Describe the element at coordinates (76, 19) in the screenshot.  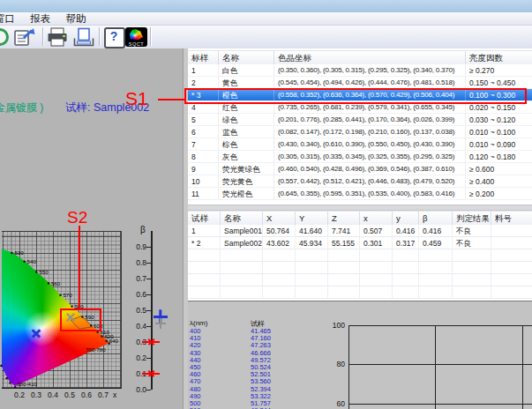
I see `menu-item-help: 帮助` at that location.